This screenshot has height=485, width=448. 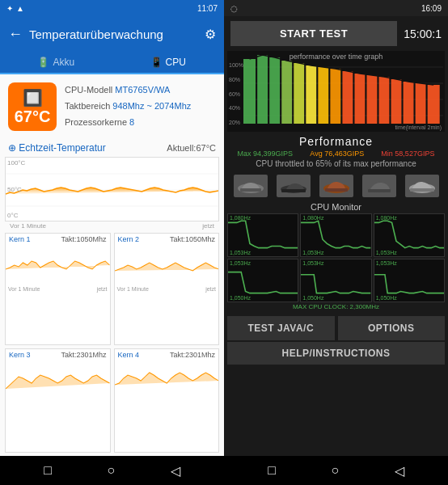 What do you see at coordinates (141, 91) in the screenshot?
I see `cpu-model-row: CPU-Modell MT6765V/WA` at bounding box center [141, 91].